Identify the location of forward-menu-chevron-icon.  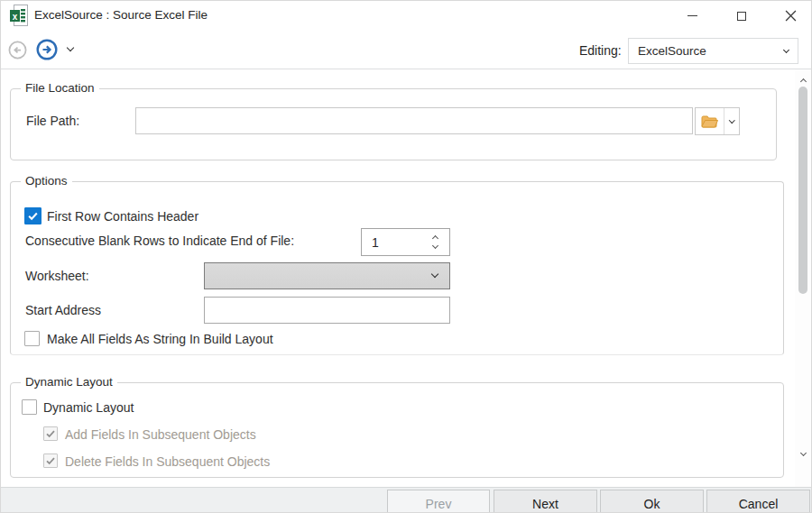
(70, 48).